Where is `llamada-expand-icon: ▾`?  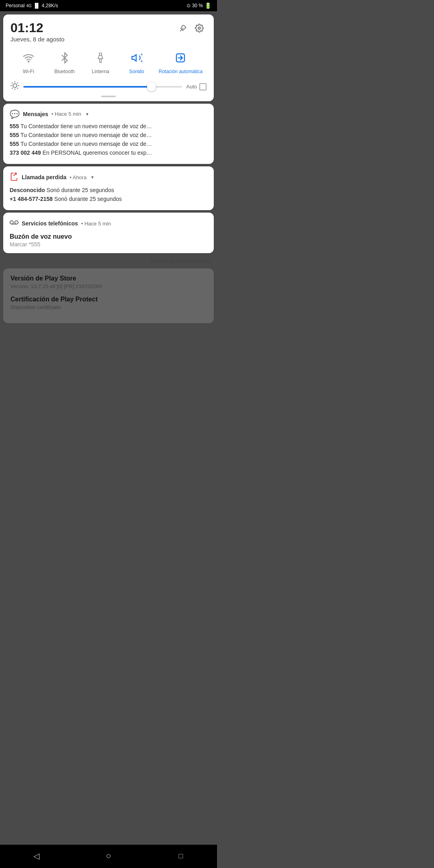 llamada-expand-icon: ▾ is located at coordinates (92, 177).